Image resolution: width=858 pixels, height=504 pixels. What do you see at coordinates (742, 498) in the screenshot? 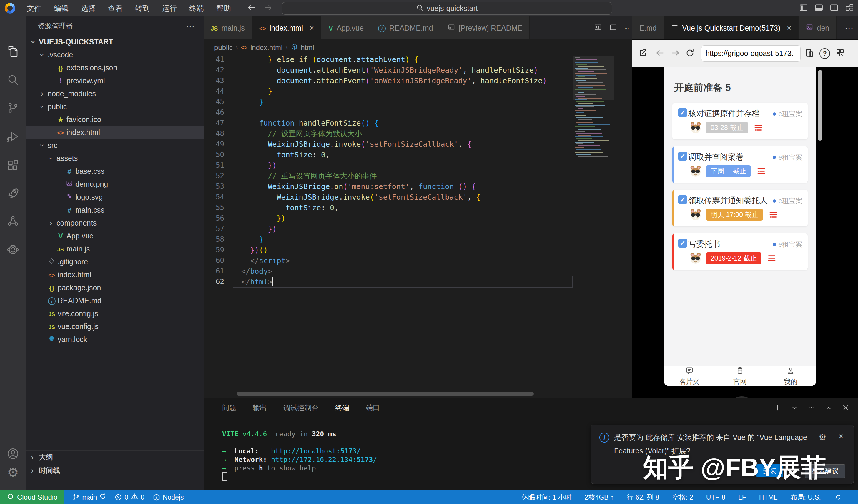
I see `status-item: LF` at bounding box center [742, 498].